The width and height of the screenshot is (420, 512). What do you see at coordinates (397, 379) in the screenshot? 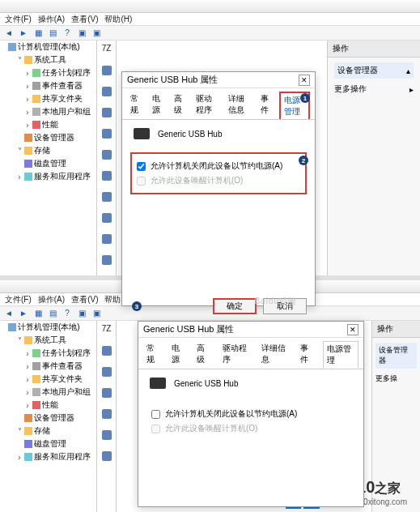
I see `actions-more: 更多操` at bounding box center [397, 379].